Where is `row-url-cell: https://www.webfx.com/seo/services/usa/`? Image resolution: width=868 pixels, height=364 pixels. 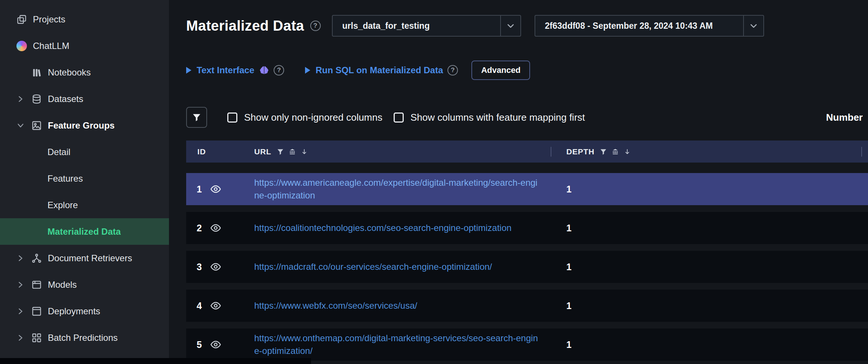 row-url-cell: https://www.webfx.com/seo/services/usa/ is located at coordinates (410, 306).